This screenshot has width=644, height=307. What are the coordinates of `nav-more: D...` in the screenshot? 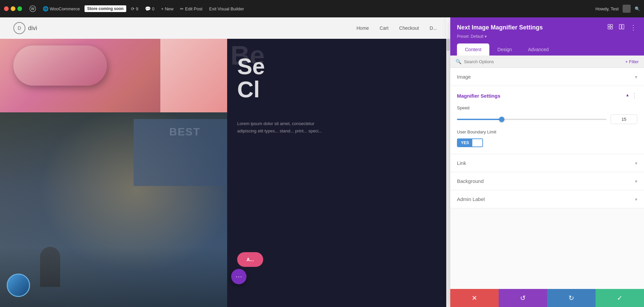 It's located at (433, 28).